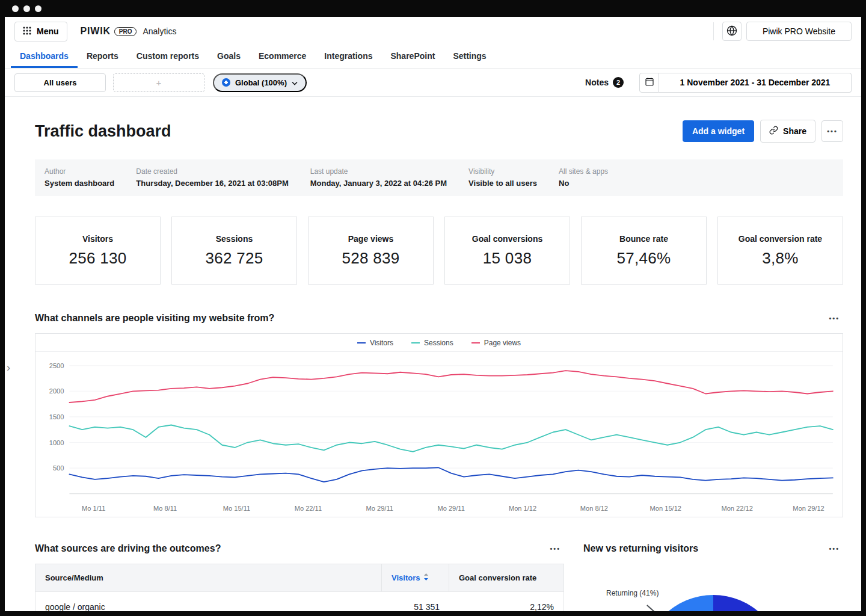 Image resolution: width=866 pixels, height=616 pixels. Describe the element at coordinates (380, 508) in the screenshot. I see `svg-text: Mo 29/11` at that location.